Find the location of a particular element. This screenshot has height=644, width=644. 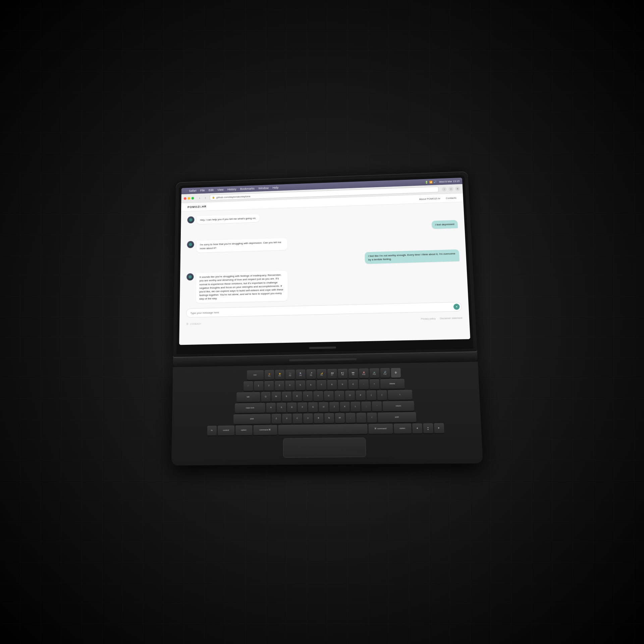

f3-key: ⬛F3 is located at coordinates (290, 374).